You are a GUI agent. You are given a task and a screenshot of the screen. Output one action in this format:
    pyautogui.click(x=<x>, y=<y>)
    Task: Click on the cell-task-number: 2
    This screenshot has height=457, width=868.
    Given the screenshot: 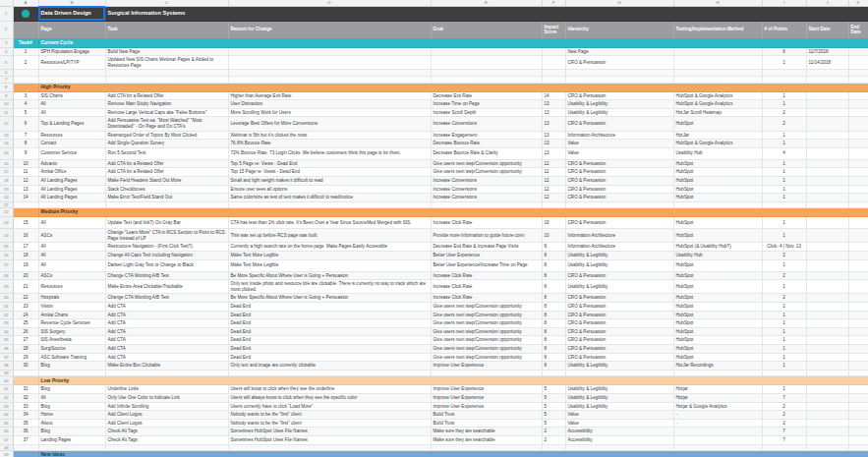 What is the action you would take?
    pyautogui.click(x=26, y=63)
    